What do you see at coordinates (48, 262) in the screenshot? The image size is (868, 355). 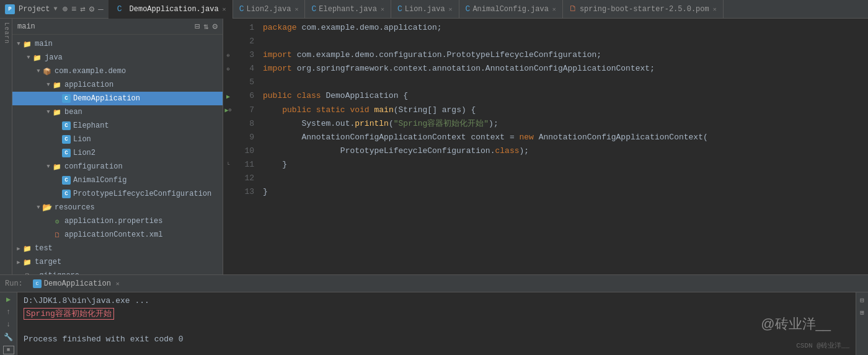 I see `label-target: target` at bounding box center [48, 262].